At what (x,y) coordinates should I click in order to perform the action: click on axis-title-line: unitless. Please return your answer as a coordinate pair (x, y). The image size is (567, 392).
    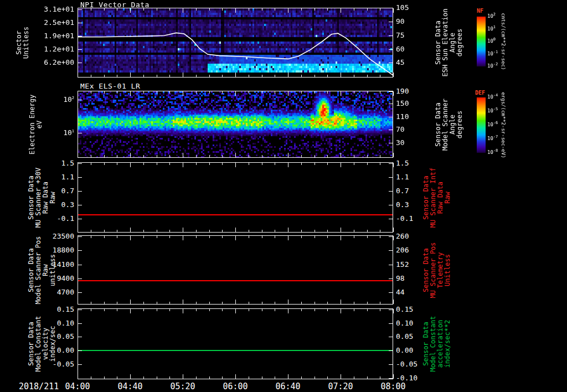
    Looking at the image, I should click on (53, 270).